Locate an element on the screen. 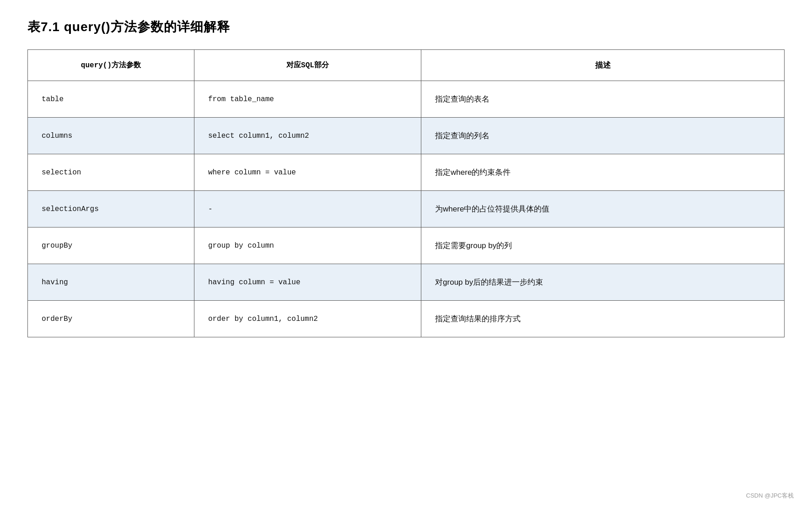  table-row: columnsselect column1, column2指定查询的列名 is located at coordinates (406, 136).